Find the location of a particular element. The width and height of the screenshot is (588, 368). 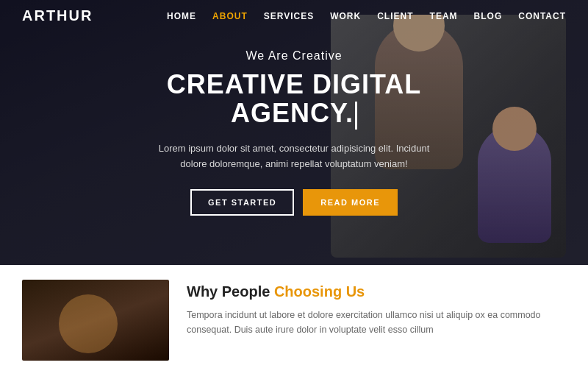

hero-buttons: GET STARTED READ MORE is located at coordinates (294, 202).